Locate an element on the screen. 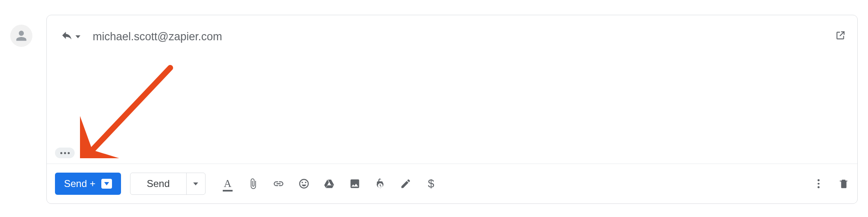 This screenshot has height=217, width=868. dollar-icon: $ is located at coordinates (431, 183).